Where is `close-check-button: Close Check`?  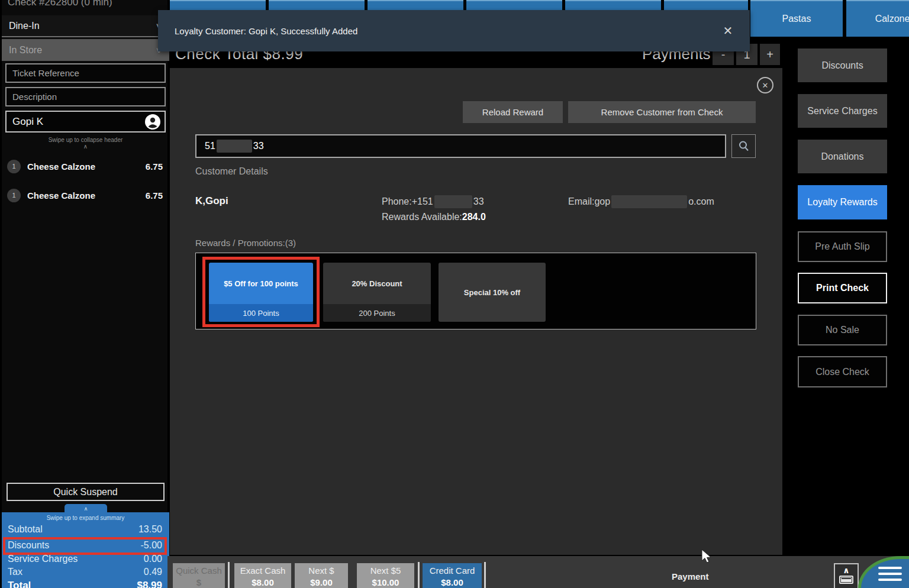 close-check-button: Close Check is located at coordinates (843, 371).